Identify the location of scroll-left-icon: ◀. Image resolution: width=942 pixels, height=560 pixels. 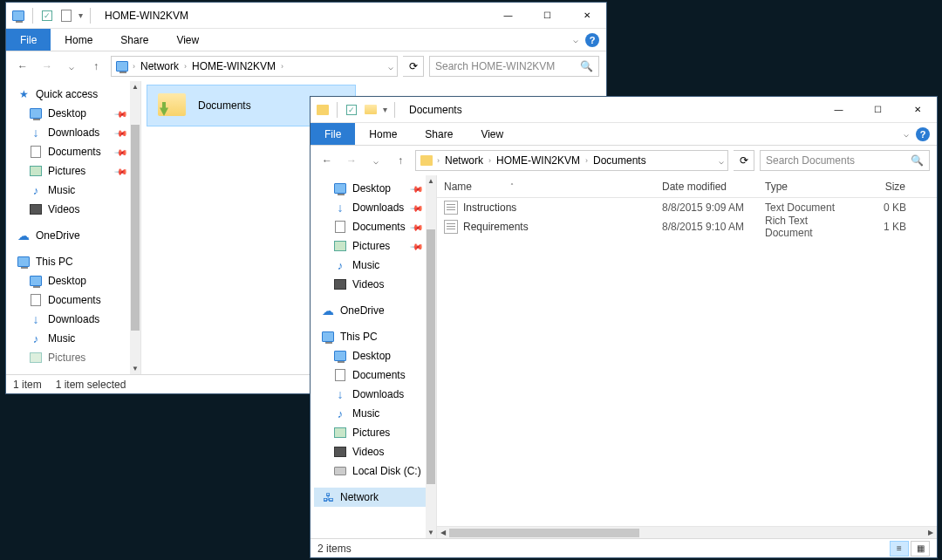
(443, 532).